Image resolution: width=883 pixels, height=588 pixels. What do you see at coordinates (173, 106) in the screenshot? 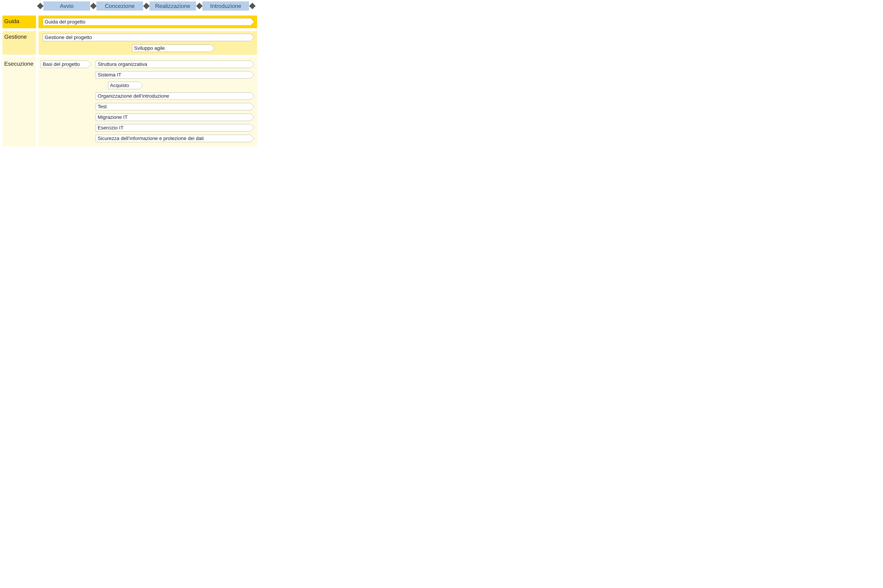
I see `bar-test: Test` at bounding box center [173, 106].